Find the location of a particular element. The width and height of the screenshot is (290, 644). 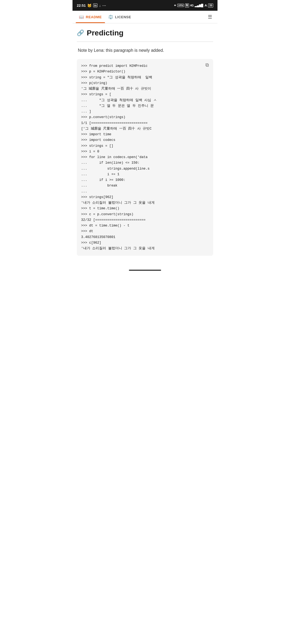

copy-button: ⧉ is located at coordinates (207, 65).